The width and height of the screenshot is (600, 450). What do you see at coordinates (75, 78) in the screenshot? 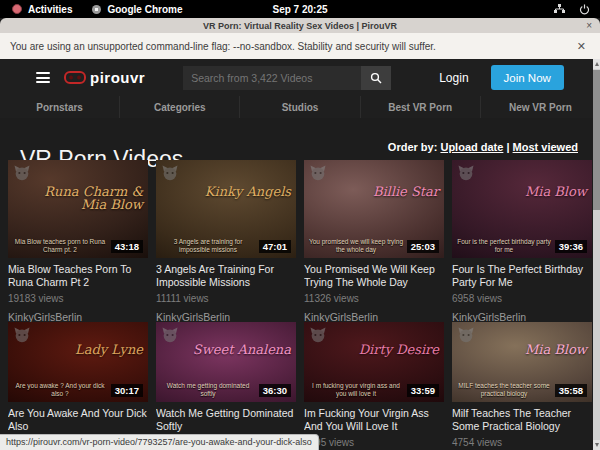
I see `vr-goggles-icon` at bounding box center [75, 78].